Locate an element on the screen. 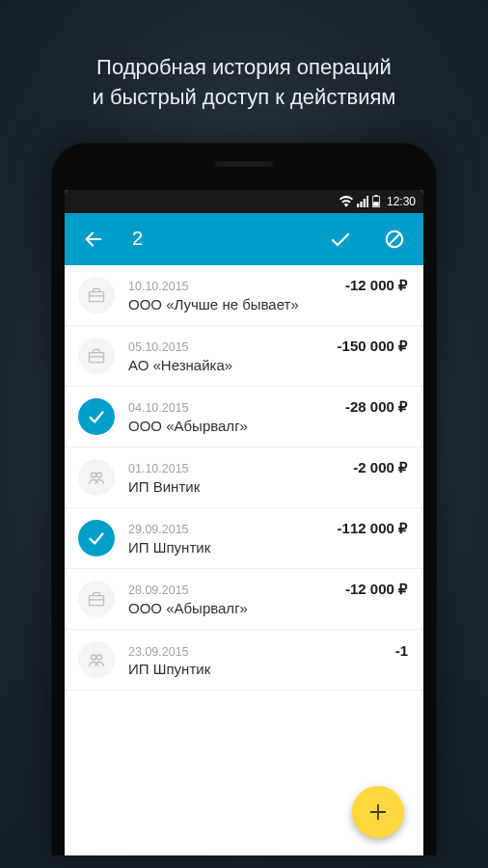  transaction-date: 05.10.2015 is located at coordinates (158, 347).